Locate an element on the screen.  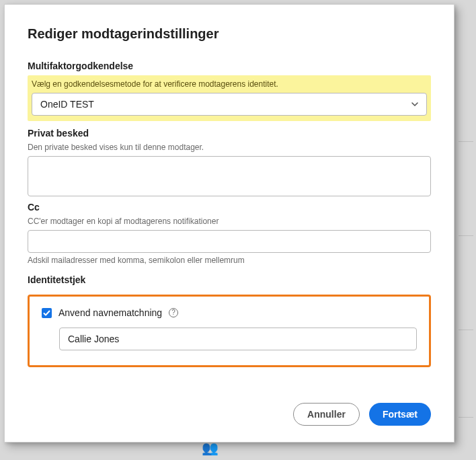
backdrop-grid is located at coordinates (466, 230).